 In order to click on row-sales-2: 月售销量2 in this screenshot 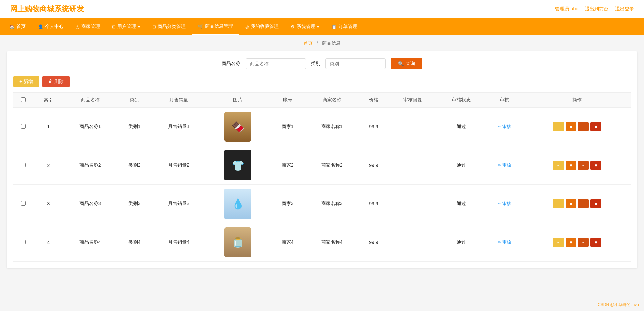, I will do `click(179, 166)`.